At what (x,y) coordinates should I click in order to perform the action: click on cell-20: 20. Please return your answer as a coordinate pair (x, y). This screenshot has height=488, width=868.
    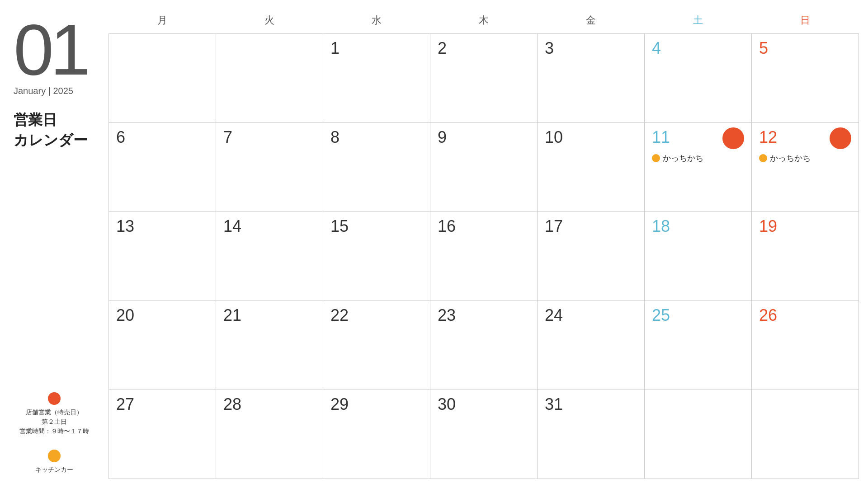
    Looking at the image, I should click on (163, 345).